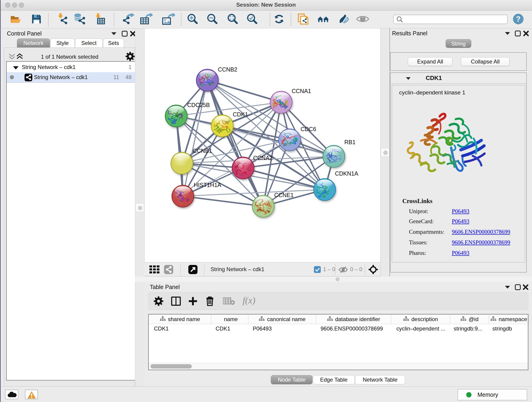 This screenshot has width=532, height=402. I want to click on svg-text: CCNB1, so click(203, 151).